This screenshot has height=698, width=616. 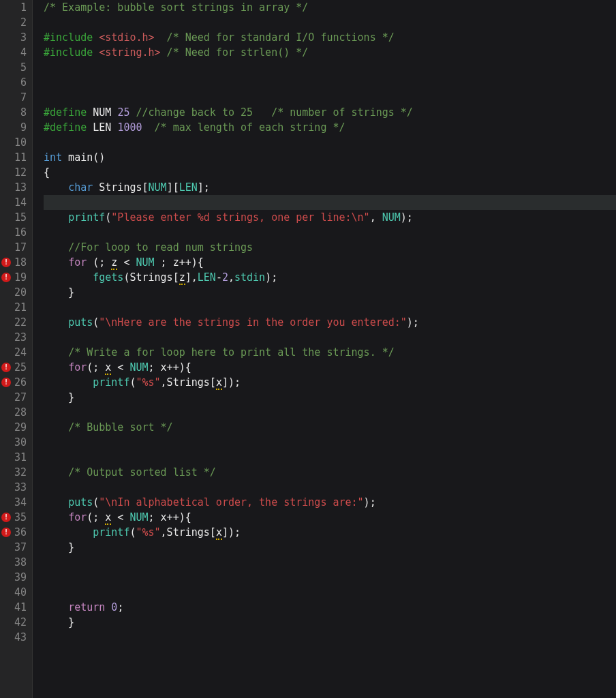 What do you see at coordinates (14, 112) in the screenshot?
I see `line-number: 8` at bounding box center [14, 112].